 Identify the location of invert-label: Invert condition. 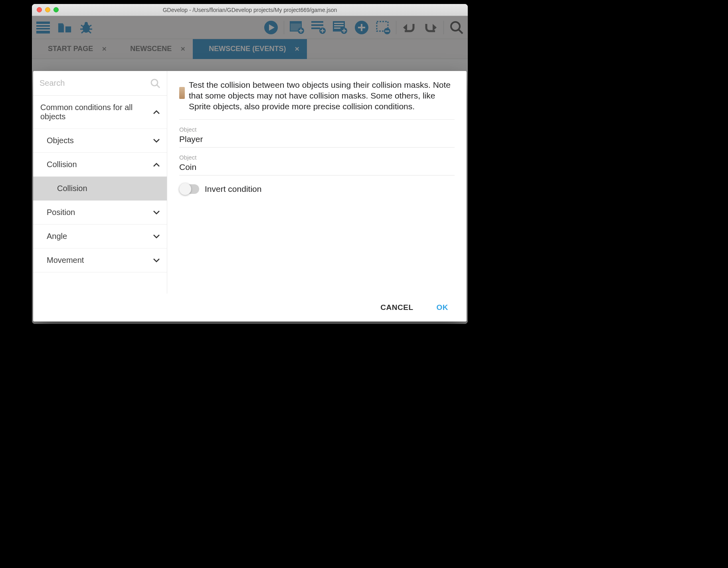
(233, 189).